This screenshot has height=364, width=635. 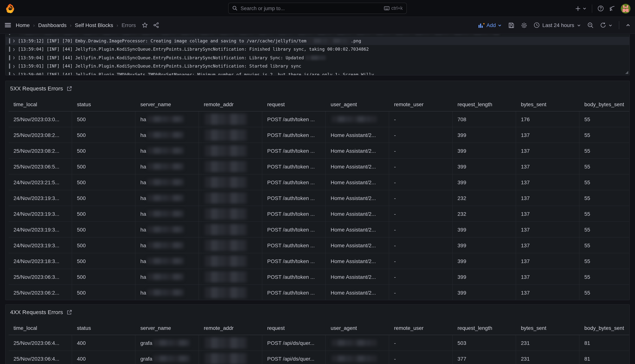 What do you see at coordinates (558, 25) in the screenshot?
I see `time-range-picker: Last 24 hours` at bounding box center [558, 25].